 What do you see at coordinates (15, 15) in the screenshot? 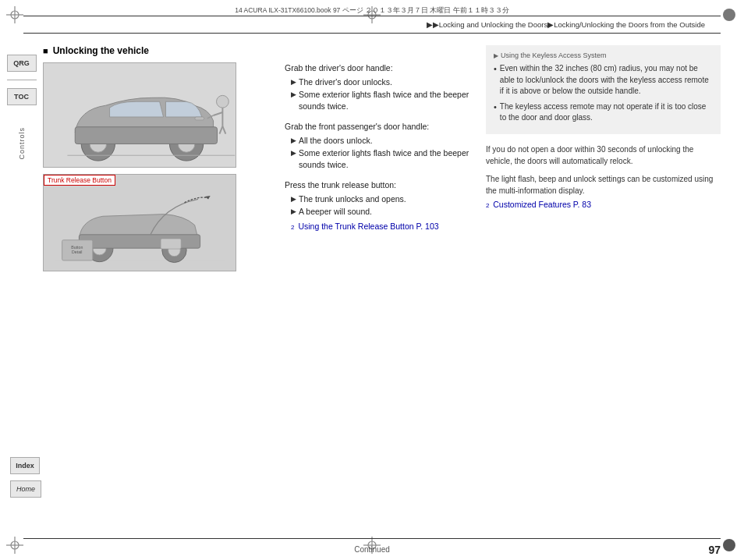
I see `corner-tl-crosshair` at bounding box center [15, 15].